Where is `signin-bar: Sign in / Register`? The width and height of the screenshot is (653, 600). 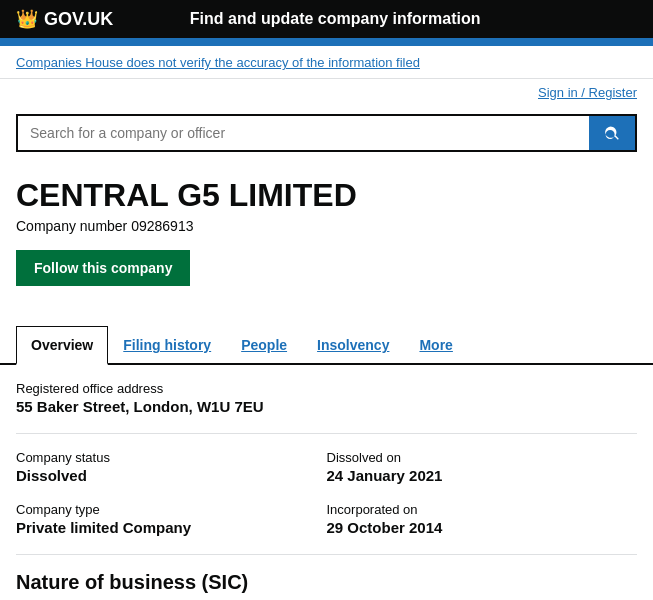 signin-bar: Sign in / Register is located at coordinates (326, 92).